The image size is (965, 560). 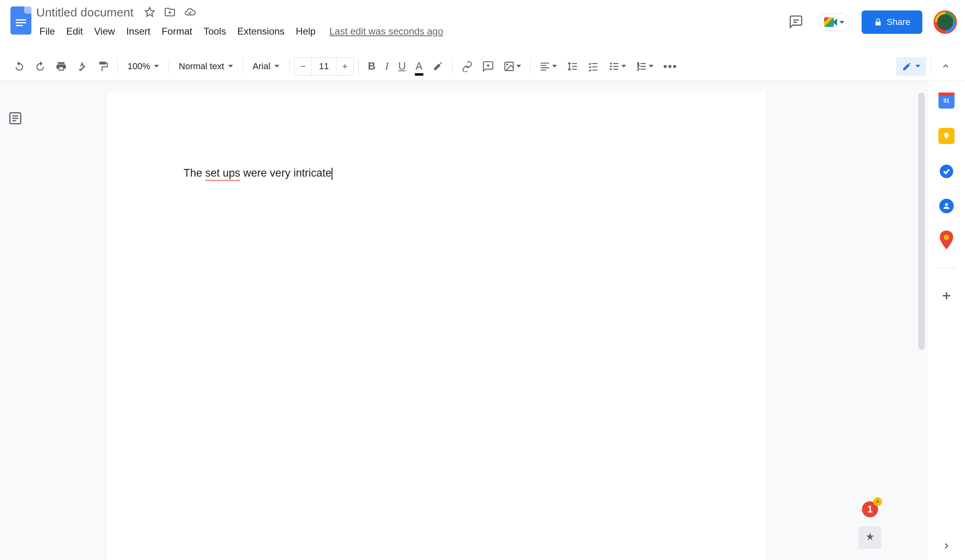 What do you see at coordinates (262, 66) in the screenshot?
I see `font-value: Arial` at bounding box center [262, 66].